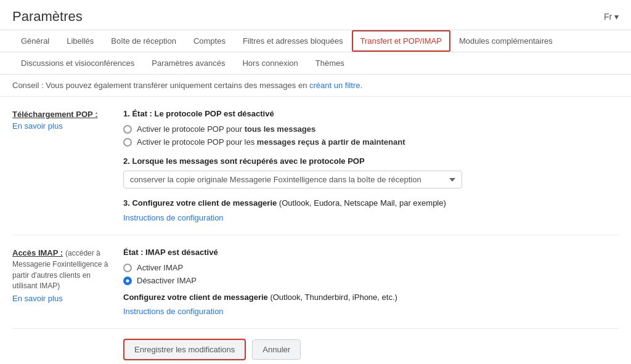 The width and height of the screenshot is (631, 364). Describe the element at coordinates (316, 15) in the screenshot. I see `header: Paramètres Fr ▾` at that location.